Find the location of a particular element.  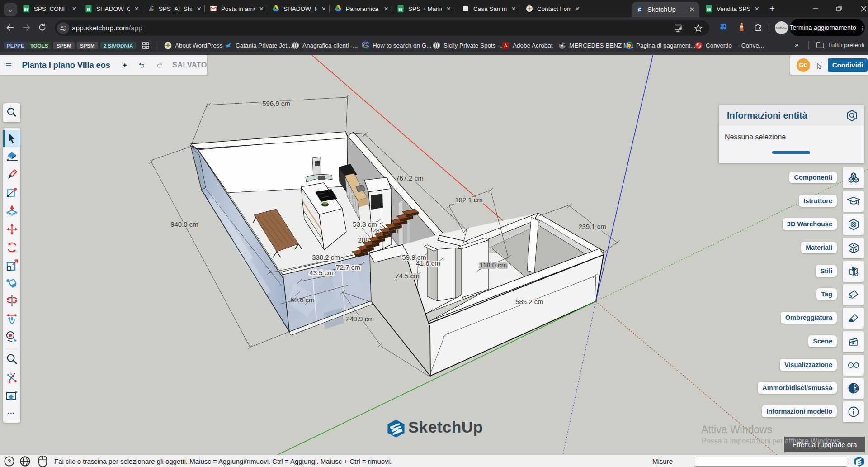

svg-text: 239.1 cm is located at coordinates (592, 226).